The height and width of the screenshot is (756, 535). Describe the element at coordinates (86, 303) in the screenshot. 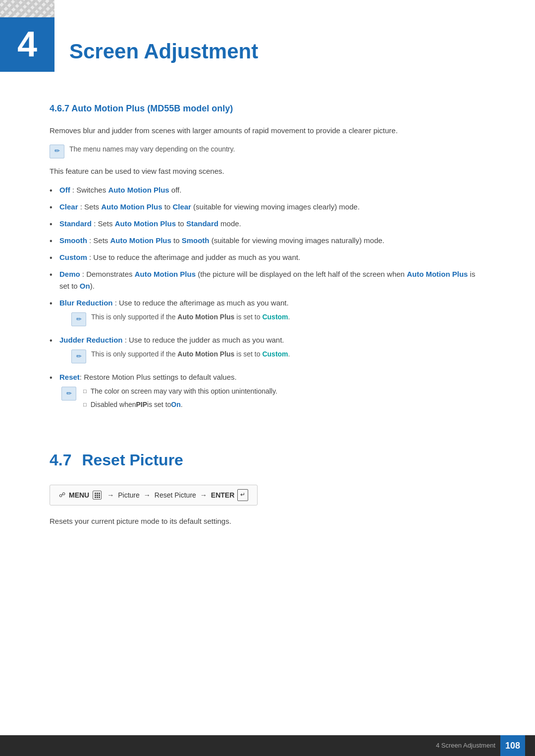

I see `term-blur: Blur Reduction` at that location.